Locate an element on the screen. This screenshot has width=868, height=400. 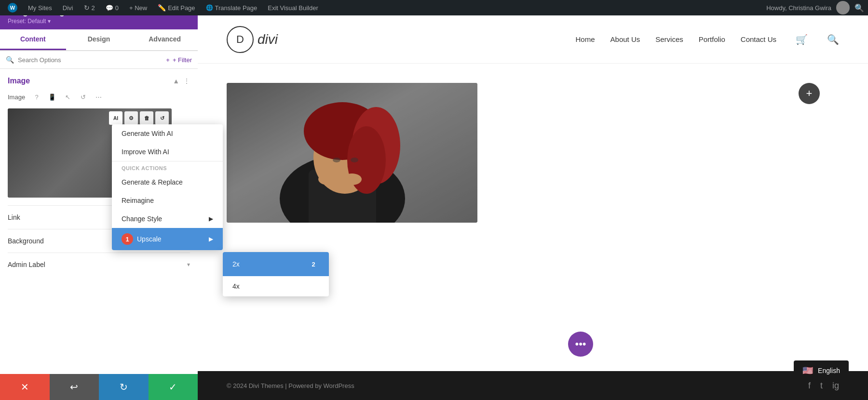
my-sites-label: My Sites is located at coordinates (40, 8).